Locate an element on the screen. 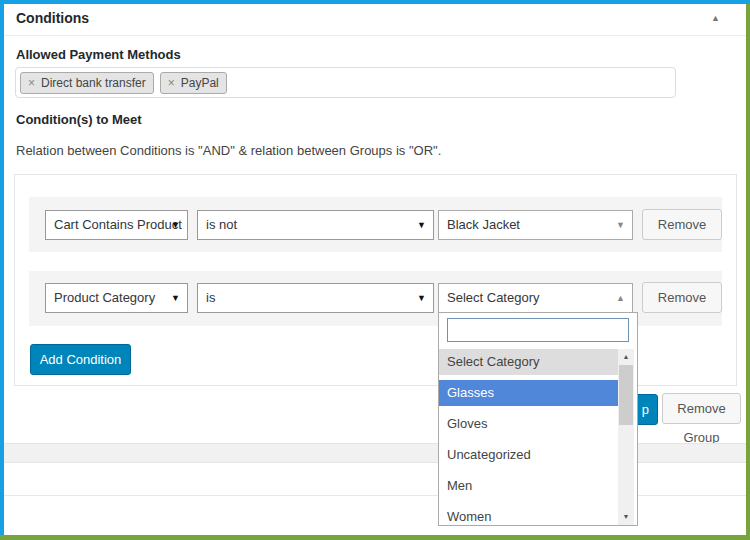 This screenshot has height=540, width=750. tag-label: Direct bank transfer is located at coordinates (94, 83).